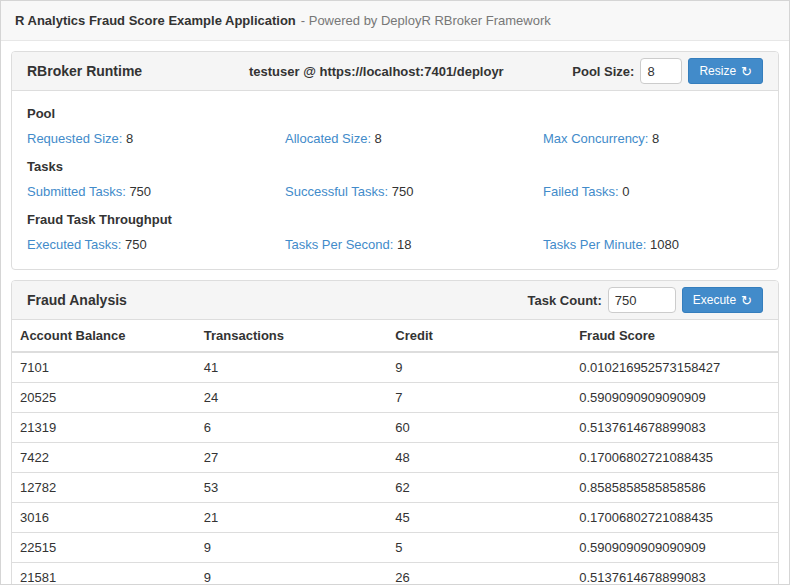 Image resolution: width=790 pixels, height=585 pixels. What do you see at coordinates (292, 368) in the screenshot?
I see `table-cell: 41` at bounding box center [292, 368].